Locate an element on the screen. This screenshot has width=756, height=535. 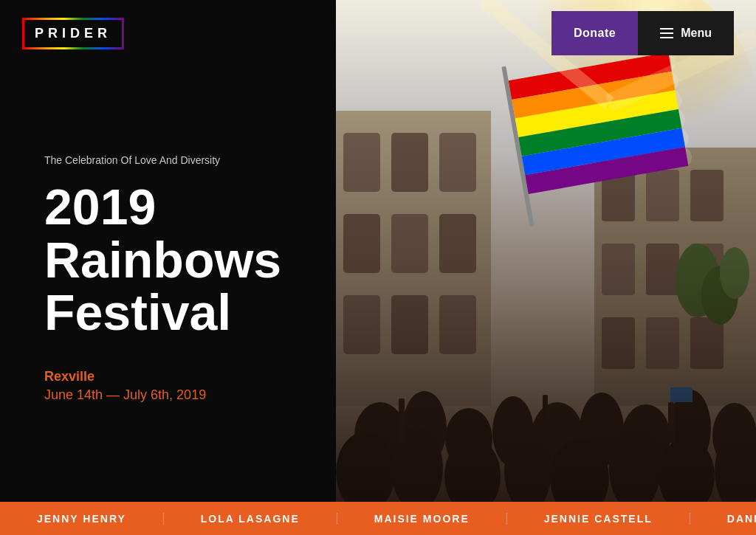
menu-label: Menu is located at coordinates (696, 33).